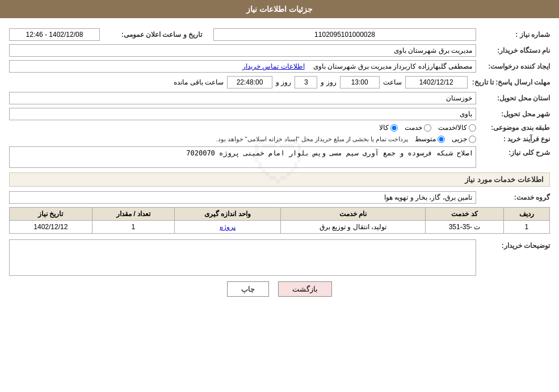 The width and height of the screenshot is (559, 392). I want to click on services-section-title: اطلاعات خدمات مورد نیاز, so click(279, 179).